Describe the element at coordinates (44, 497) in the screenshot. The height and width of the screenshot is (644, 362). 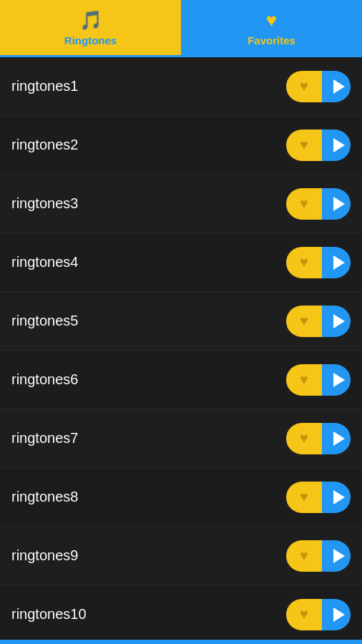
I see `ringtone-name: ringtones8` at that location.